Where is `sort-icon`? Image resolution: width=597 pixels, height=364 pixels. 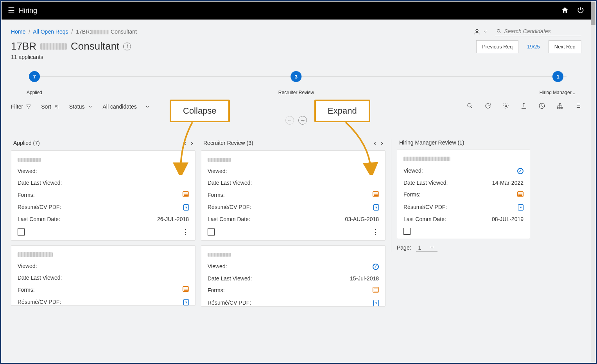 sort-icon is located at coordinates (57, 107).